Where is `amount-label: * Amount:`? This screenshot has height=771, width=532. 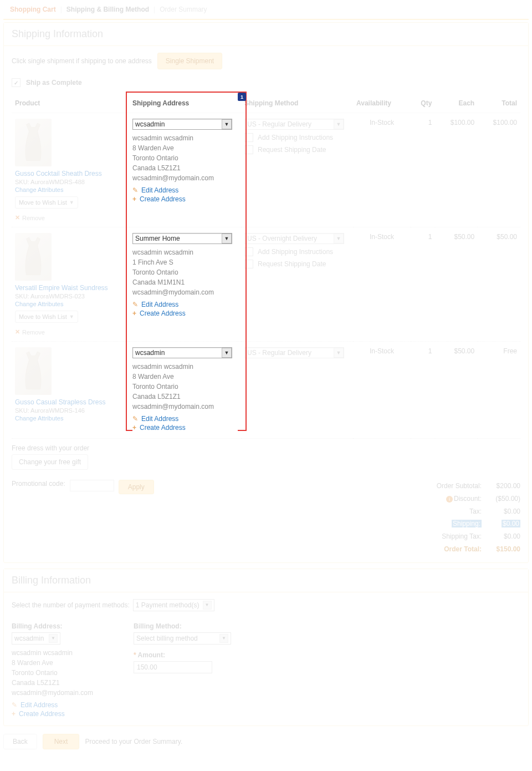
amount-label: * Amount: is located at coordinates (182, 655).